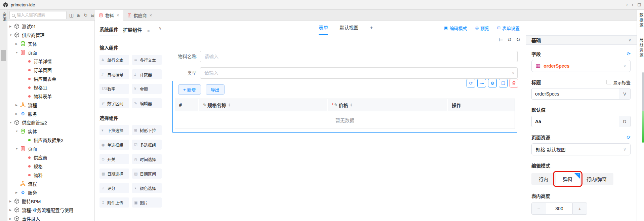 This screenshot has height=221, width=644. What do you see at coordinates (609, 82) in the screenshot?
I see `show-label-checkbox` at bounding box center [609, 82].